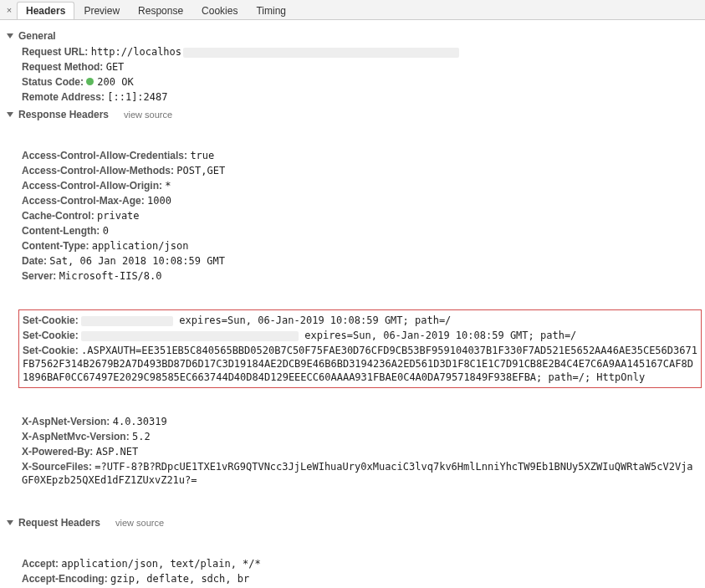 Image resolution: width=705 pixels, height=588 pixels. I want to click on header-key: Request Method:, so click(64, 67).